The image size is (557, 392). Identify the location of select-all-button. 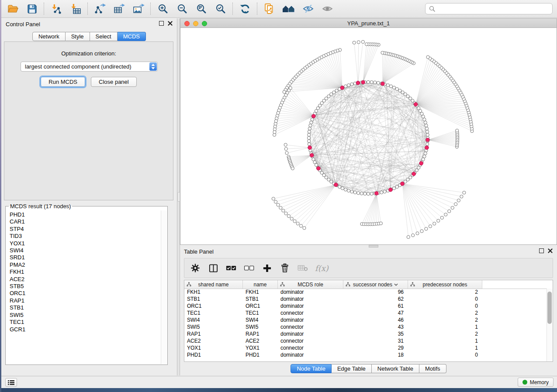
(231, 268).